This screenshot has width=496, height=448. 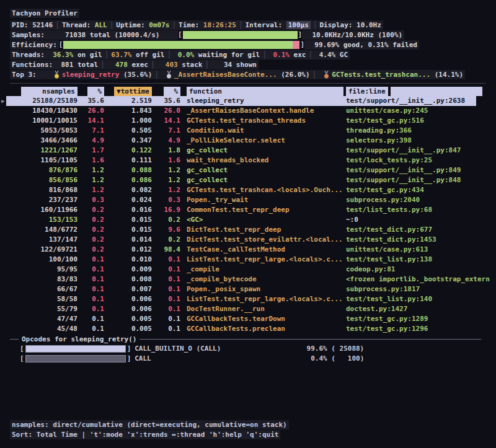 What do you see at coordinates (140, 64) in the screenshot?
I see `functions-exec-label: exec` at bounding box center [140, 64].